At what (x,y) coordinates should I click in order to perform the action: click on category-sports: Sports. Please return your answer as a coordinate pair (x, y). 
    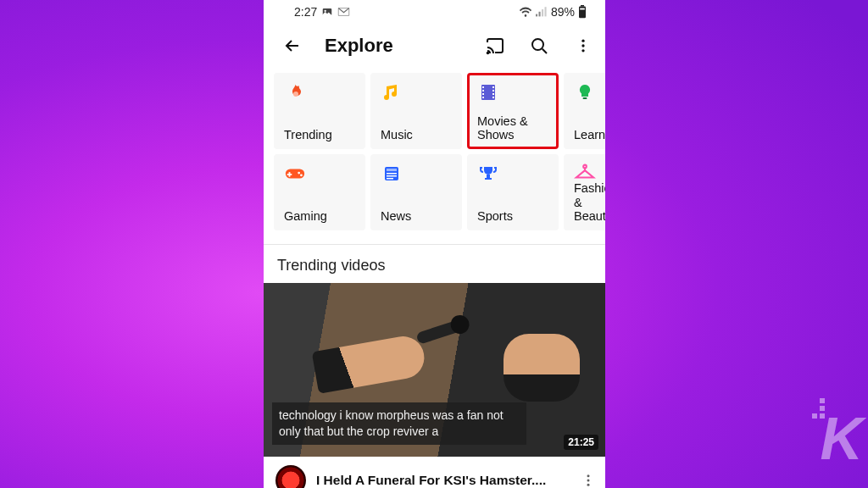
    Looking at the image, I should click on (513, 192).